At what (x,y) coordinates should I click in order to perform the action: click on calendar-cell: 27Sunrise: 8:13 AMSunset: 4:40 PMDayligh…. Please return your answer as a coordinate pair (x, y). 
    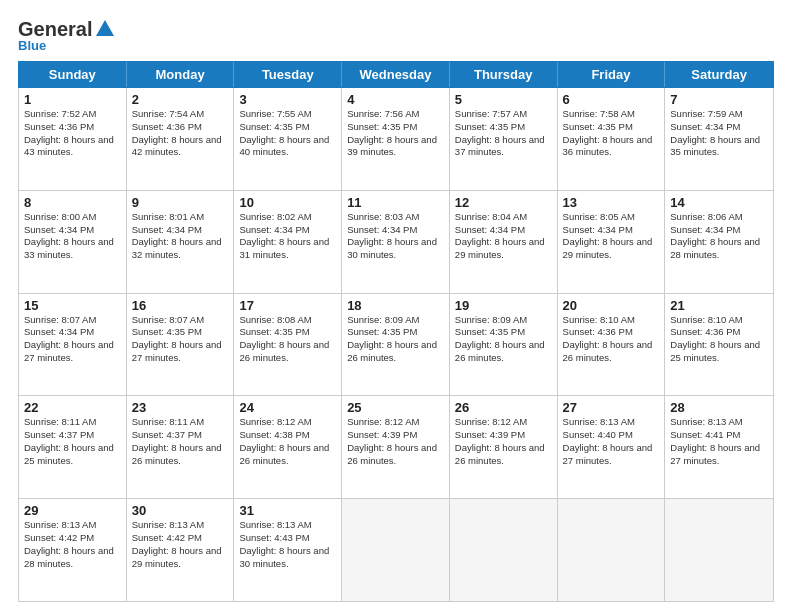
    Looking at the image, I should click on (612, 447).